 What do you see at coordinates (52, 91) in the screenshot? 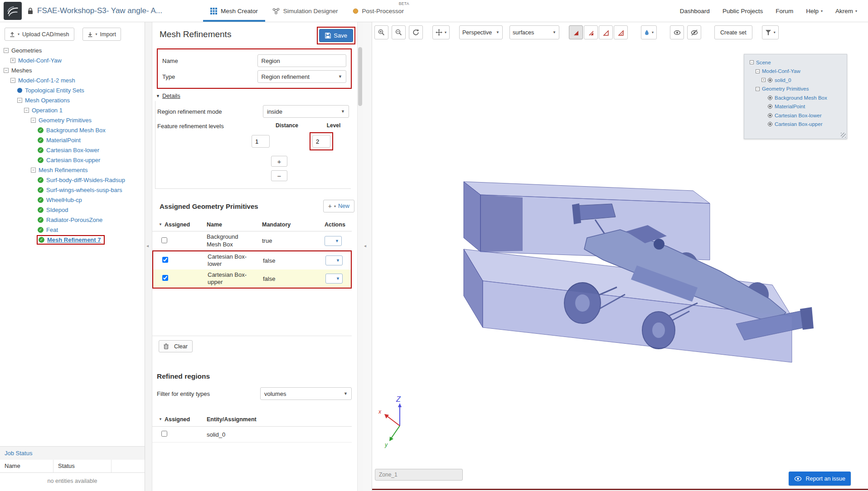
I see `tree-item: Topological Entity Sets` at bounding box center [52, 91].